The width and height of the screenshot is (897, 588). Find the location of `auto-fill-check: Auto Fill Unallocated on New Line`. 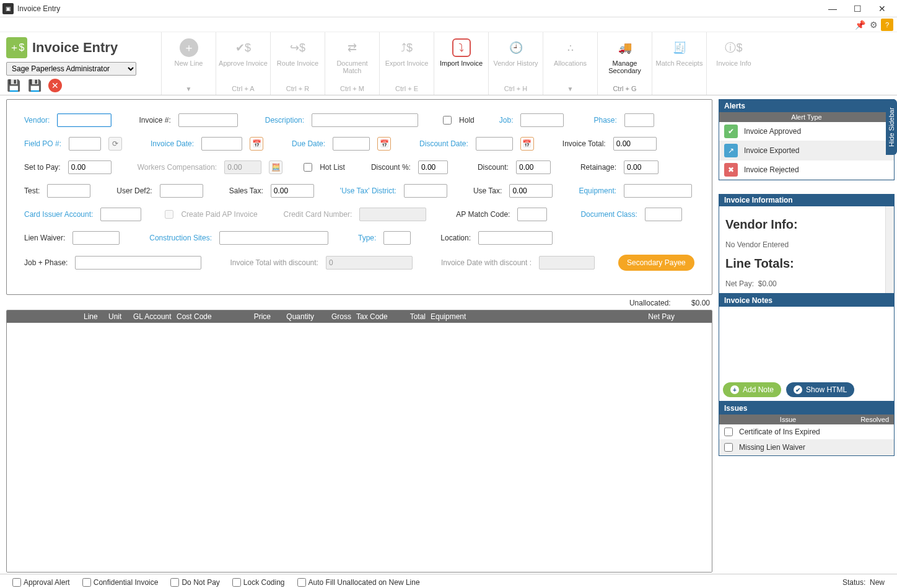

auto-fill-check: Auto Fill Unallocated on New Line is located at coordinates (359, 582).